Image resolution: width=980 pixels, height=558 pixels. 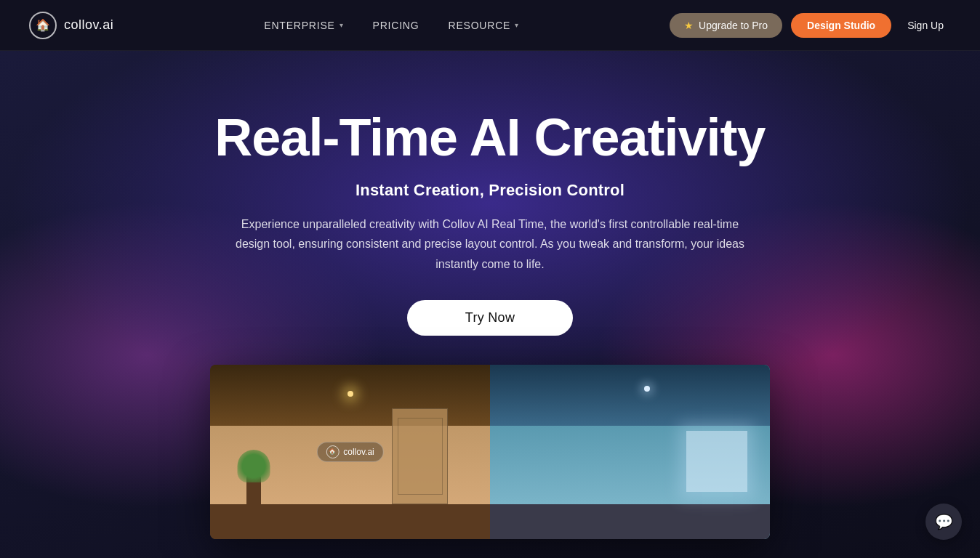 What do you see at coordinates (71, 25) in the screenshot?
I see `logo: 🏠 collov.ai` at bounding box center [71, 25].